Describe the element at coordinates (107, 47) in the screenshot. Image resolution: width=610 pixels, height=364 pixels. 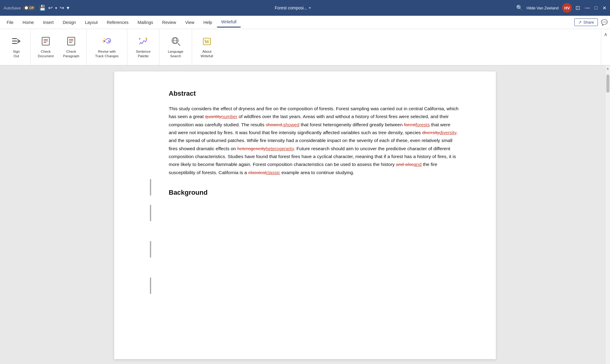
I see `revise-track-changes-button: ✦ Revise withTrack Changes` at that location.